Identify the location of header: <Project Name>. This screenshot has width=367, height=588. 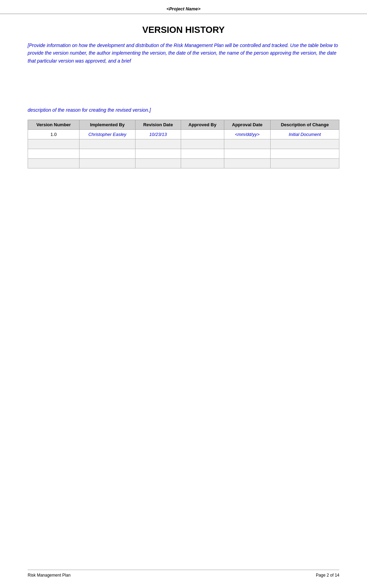
(184, 7).